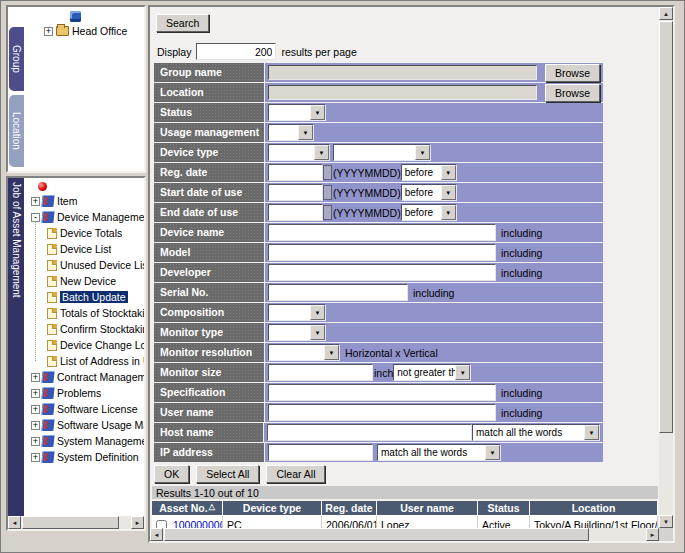 The image size is (685, 553). Describe the element at coordinates (16, 59) in the screenshot. I see `tab-group: Group` at that location.